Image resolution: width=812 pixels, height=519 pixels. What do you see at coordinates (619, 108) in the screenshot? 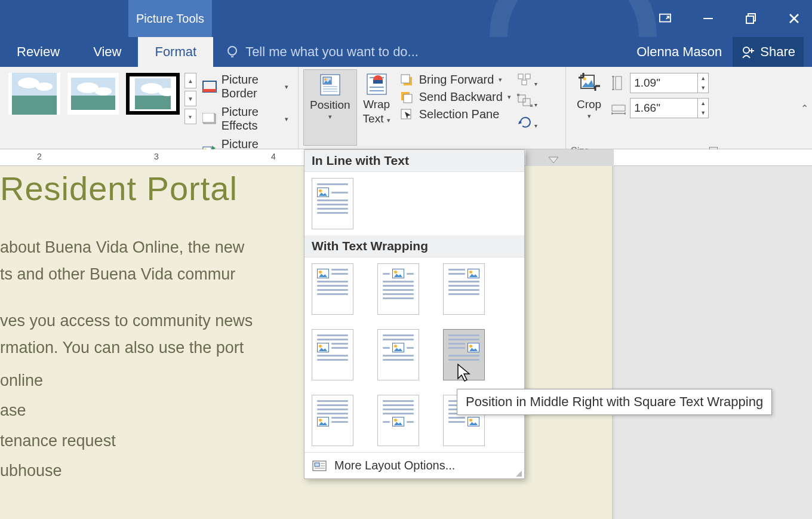
I see `width-icon` at bounding box center [619, 108].